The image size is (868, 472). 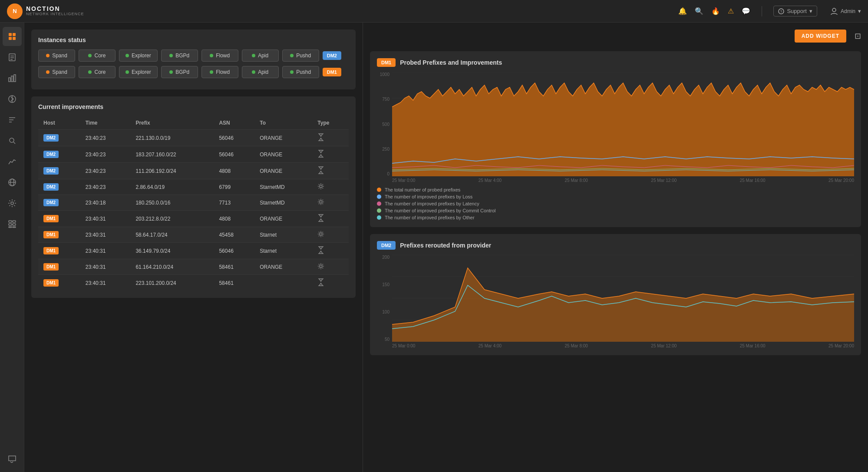 What do you see at coordinates (220, 56) in the screenshot?
I see `service-btn-flowd-dm2: Flowd` at bounding box center [220, 56].